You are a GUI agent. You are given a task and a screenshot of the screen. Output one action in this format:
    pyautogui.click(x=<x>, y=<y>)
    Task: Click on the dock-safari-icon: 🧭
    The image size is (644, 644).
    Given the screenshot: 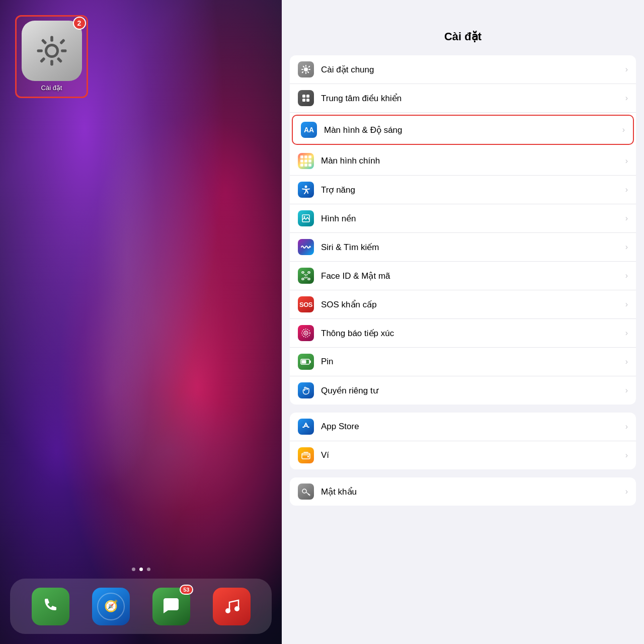 What is the action you would take?
    pyautogui.click(x=111, y=607)
    